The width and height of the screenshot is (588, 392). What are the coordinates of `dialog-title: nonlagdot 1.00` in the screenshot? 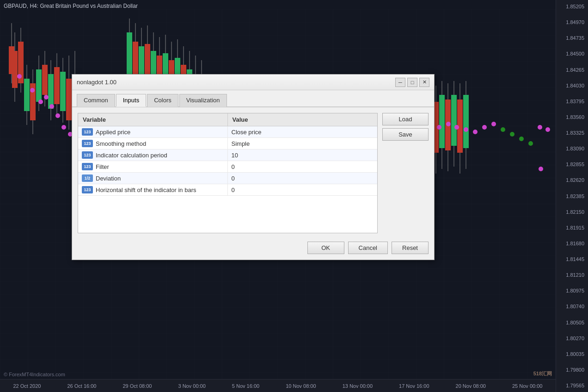 It's located at (97, 82).